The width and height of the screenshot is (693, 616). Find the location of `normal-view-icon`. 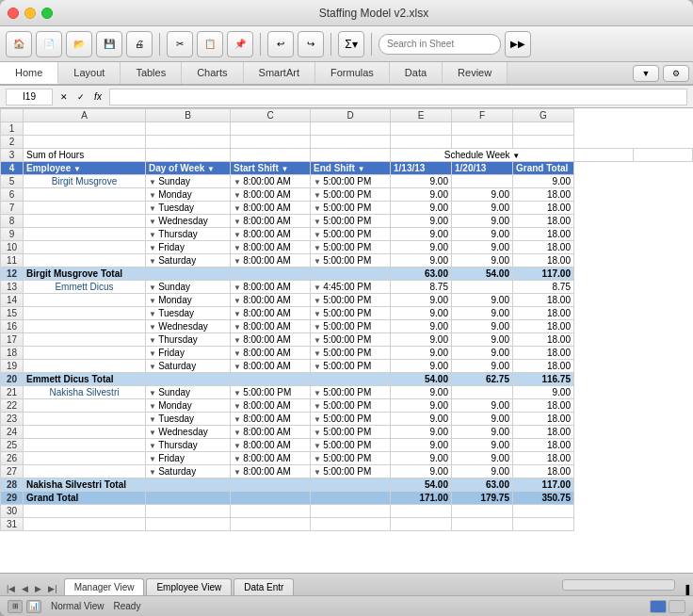

normal-view-icon is located at coordinates (658, 607).